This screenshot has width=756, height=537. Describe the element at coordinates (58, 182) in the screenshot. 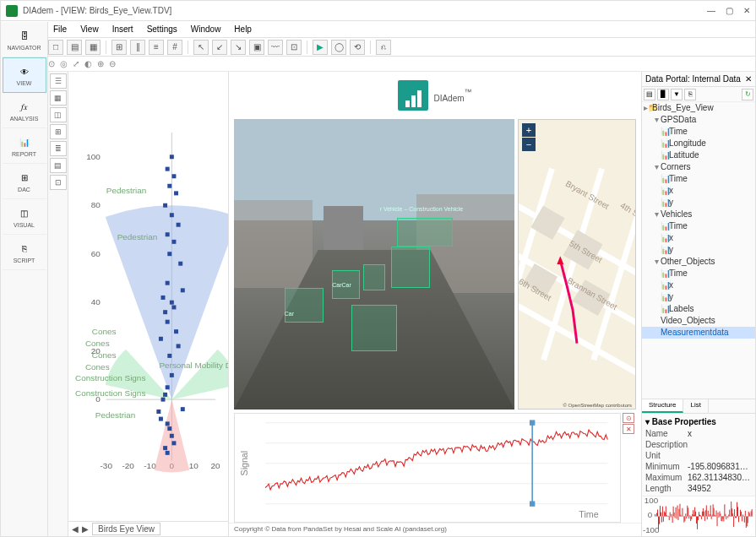

I see `vt-7: ⊡` at that location.